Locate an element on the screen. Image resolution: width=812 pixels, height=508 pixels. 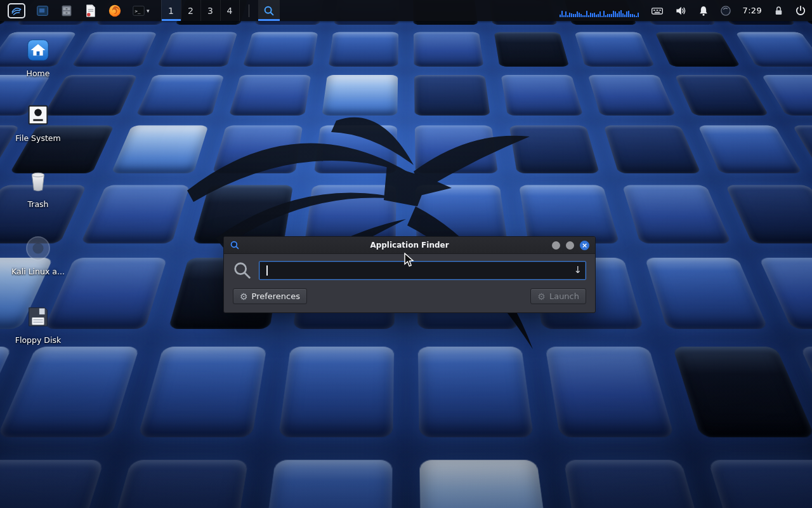
clock: 7:29 is located at coordinates (752, 10).